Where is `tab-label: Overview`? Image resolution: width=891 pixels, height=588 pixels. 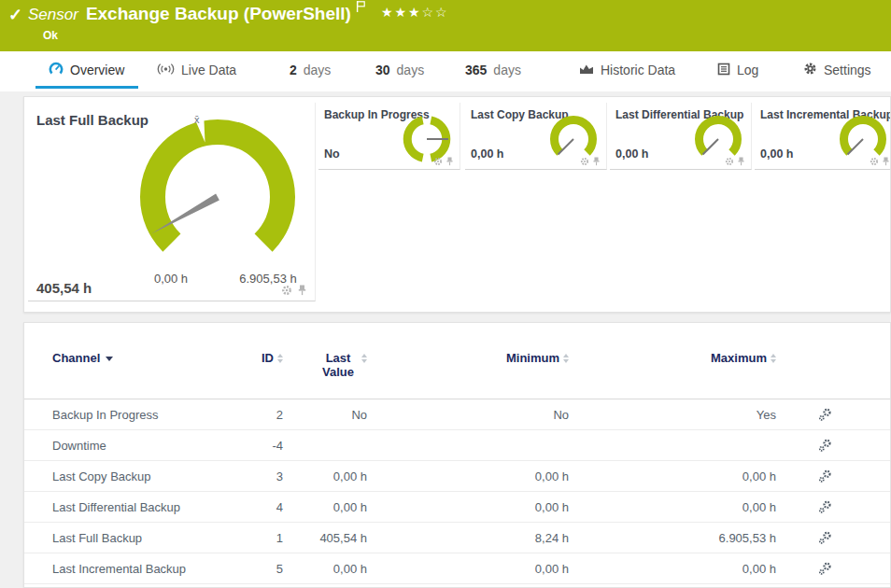 tab-label: Overview is located at coordinates (97, 70).